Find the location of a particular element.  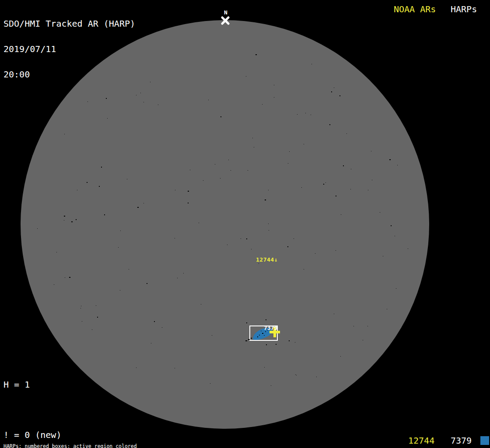

harp-count-line: H = 1 is located at coordinates (53, 385).